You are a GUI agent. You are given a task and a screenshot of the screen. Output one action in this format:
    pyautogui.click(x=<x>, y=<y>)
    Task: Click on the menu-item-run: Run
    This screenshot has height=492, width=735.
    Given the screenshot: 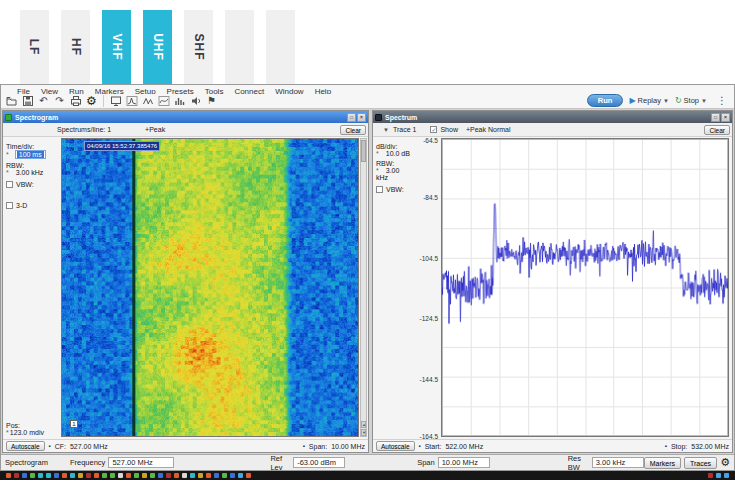 What is the action you would take?
    pyautogui.click(x=76, y=90)
    